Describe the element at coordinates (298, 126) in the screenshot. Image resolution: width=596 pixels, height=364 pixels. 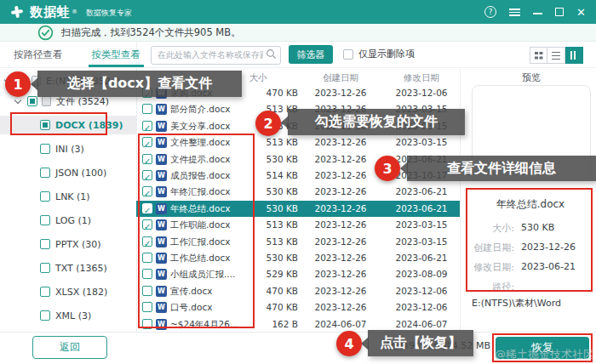
I see `file-row: 美文分享.docx513 KB2023-12-262023-03-15` at that location.